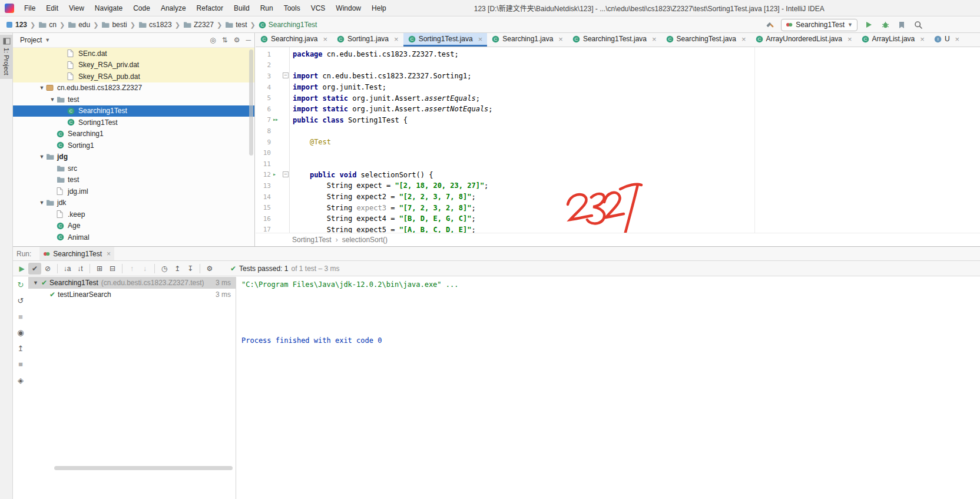 This screenshot has height=499, width=980. Describe the element at coordinates (100, 269) in the screenshot. I see `expand-all-icon: ⊞` at that location.